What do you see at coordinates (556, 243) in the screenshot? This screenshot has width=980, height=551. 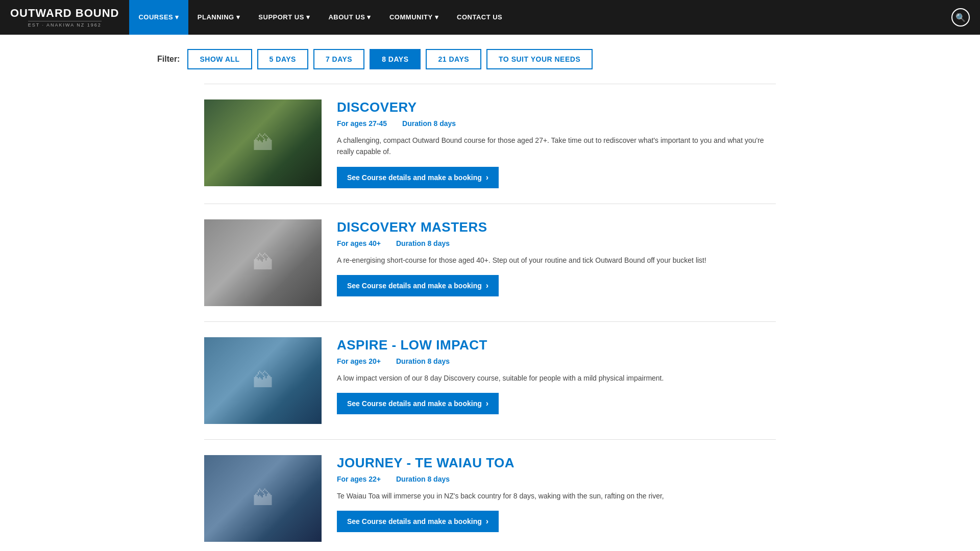 I see `course-meta-discovery-masters: For ages 40+ Duration 8 days` at bounding box center [556, 243].